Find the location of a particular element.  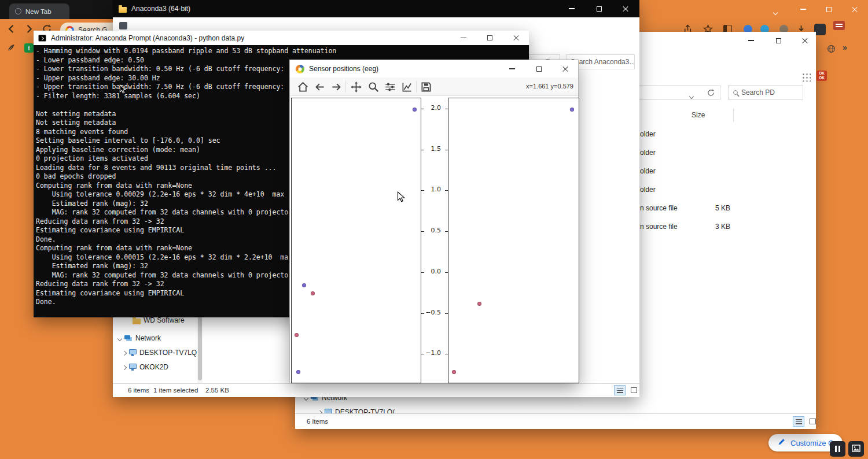

tabstrip-chevron-icon is located at coordinates (775, 12).